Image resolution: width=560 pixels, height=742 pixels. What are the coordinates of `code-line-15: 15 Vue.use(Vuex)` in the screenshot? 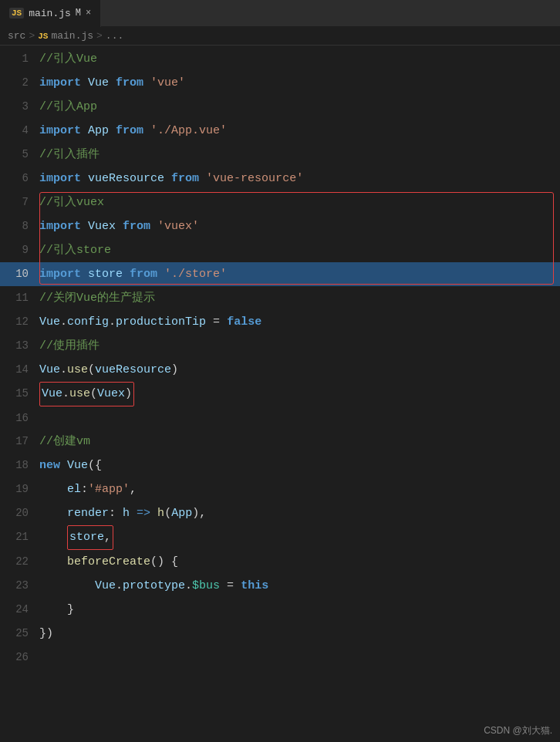 It's located at (280, 394).